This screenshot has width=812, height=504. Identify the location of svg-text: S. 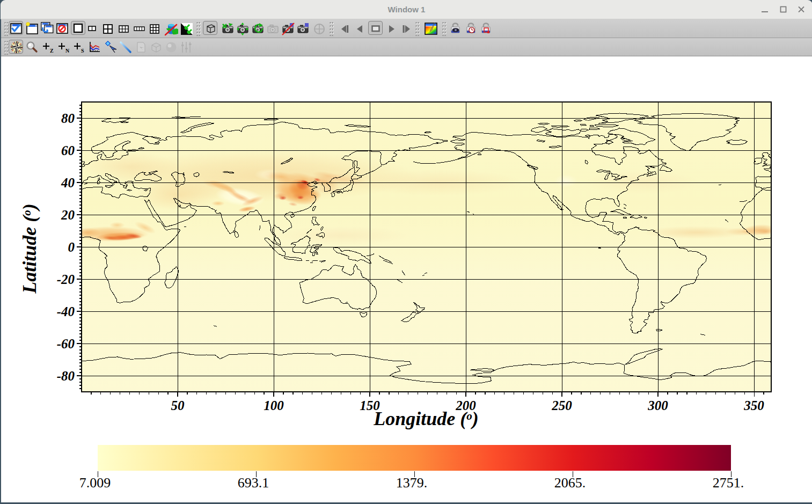
(83, 50).